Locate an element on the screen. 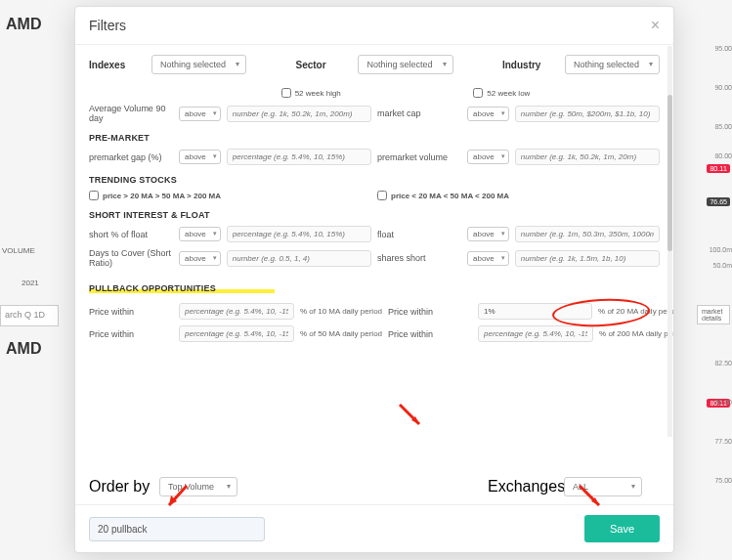  bg-axis: 90.00 is located at coordinates (723, 88).